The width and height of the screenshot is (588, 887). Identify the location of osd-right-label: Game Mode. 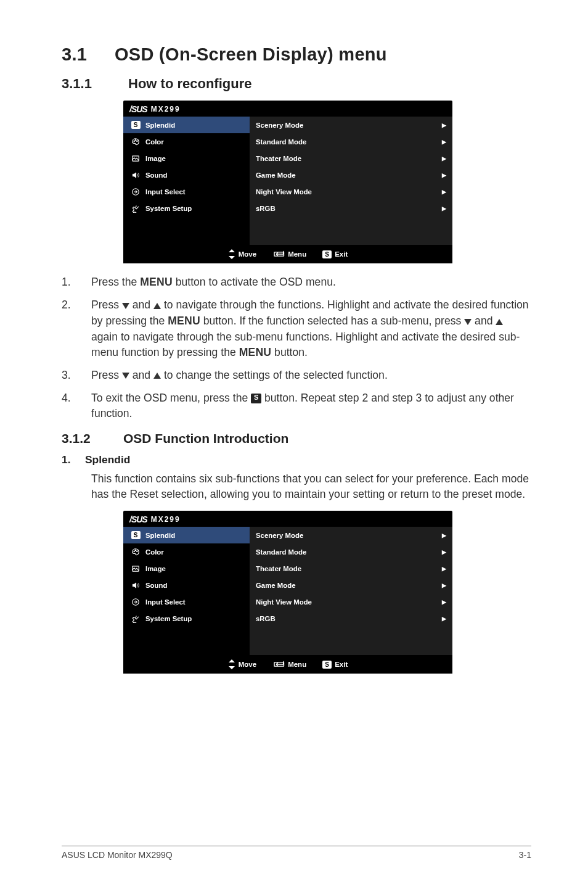
(276, 175).